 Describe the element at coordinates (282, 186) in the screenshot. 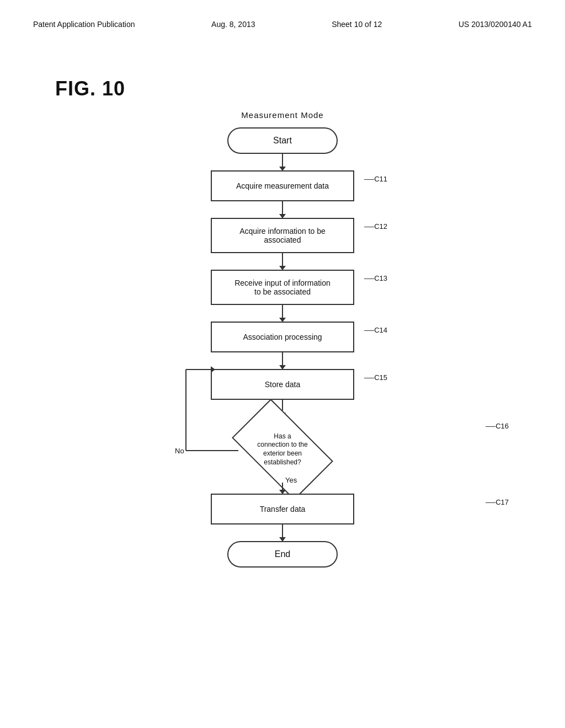

I see `step-c11: Acquire measurement data` at that location.